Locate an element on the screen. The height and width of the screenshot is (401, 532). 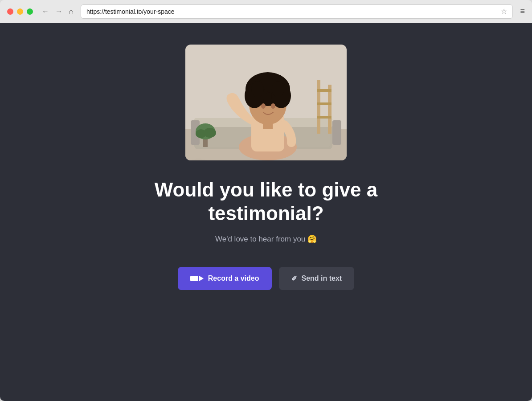
video-camera-icon is located at coordinates (197, 278).